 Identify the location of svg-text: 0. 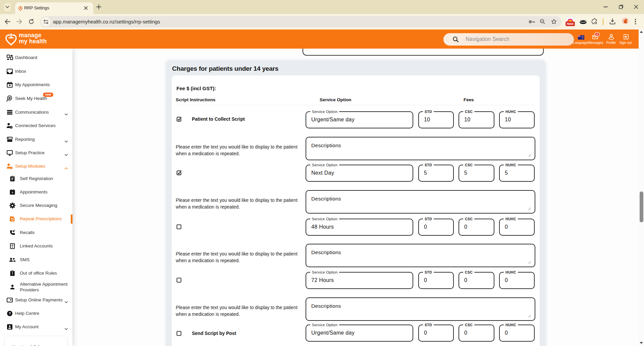
(597, 35).